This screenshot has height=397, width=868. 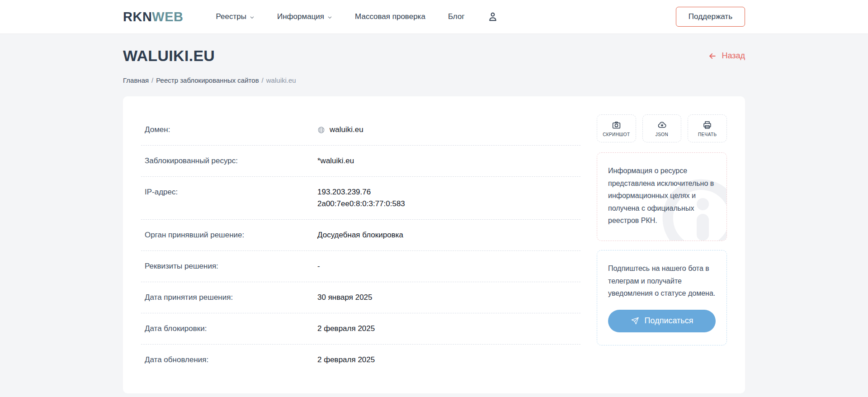 What do you see at coordinates (167, 17) in the screenshot?
I see `logo-part-web: WEB` at bounding box center [167, 17].